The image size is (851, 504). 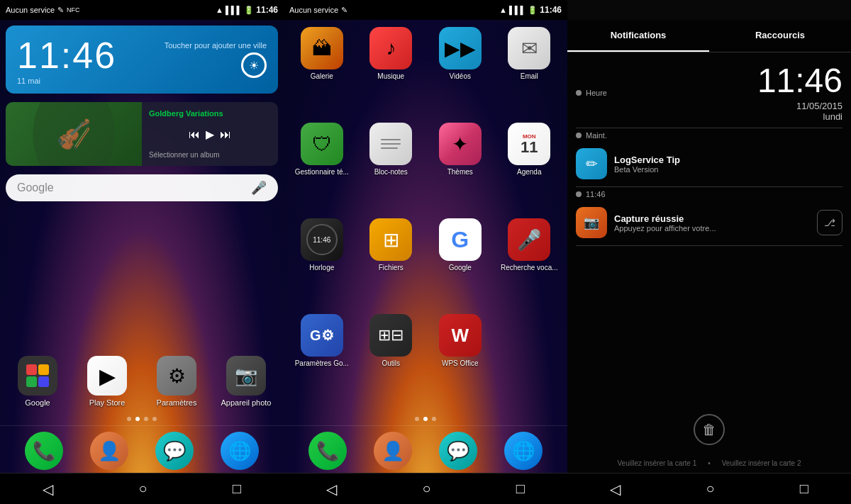 What do you see at coordinates (460, 48) in the screenshot?
I see `videos-icon: ▶▶` at bounding box center [460, 48].